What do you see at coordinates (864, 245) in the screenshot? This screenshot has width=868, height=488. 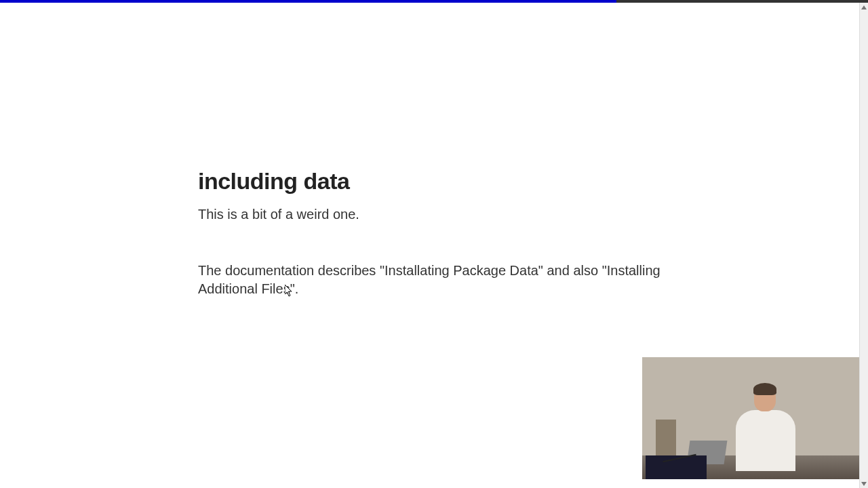 I see `scrollbar` at bounding box center [864, 245].